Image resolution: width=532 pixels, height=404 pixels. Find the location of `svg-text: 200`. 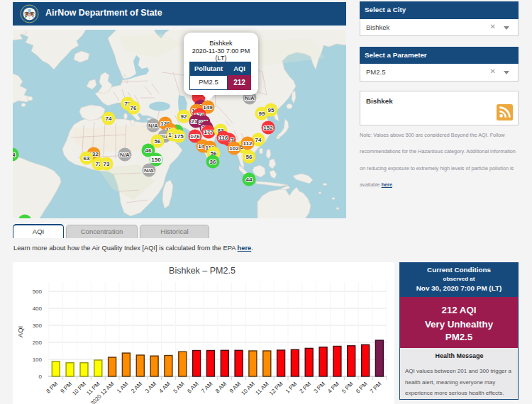

svg-text: 200 is located at coordinates (38, 343).